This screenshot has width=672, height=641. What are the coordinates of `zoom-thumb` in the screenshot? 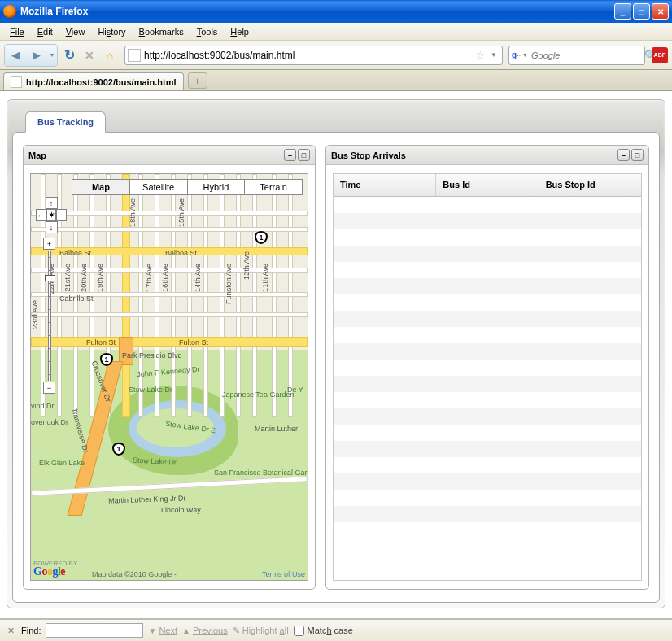 It's located at (50, 278).